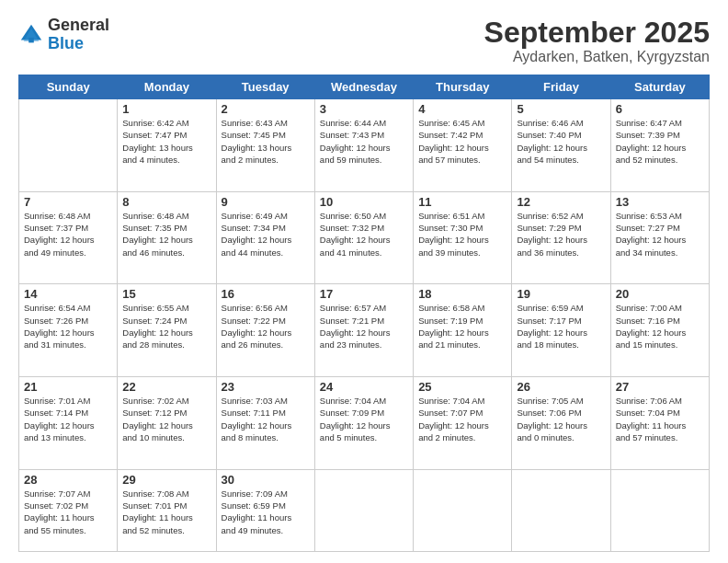  Describe the element at coordinates (462, 142) in the screenshot. I see `day-info: Sunrise: 6:45 AM Sunset: 7:42 PM Dayligh…` at that location.